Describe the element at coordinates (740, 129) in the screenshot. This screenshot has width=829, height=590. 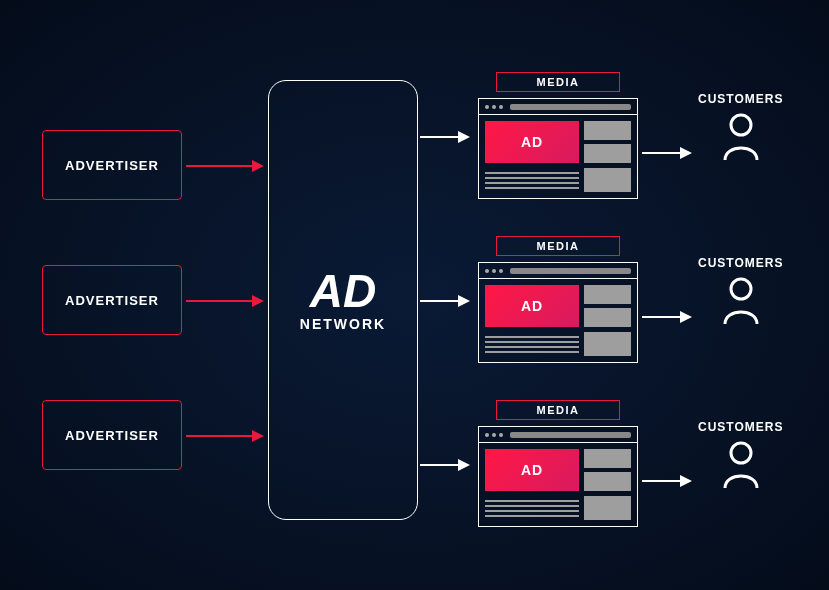
I see `customer-group-1: CUSTOMERS` at that location.